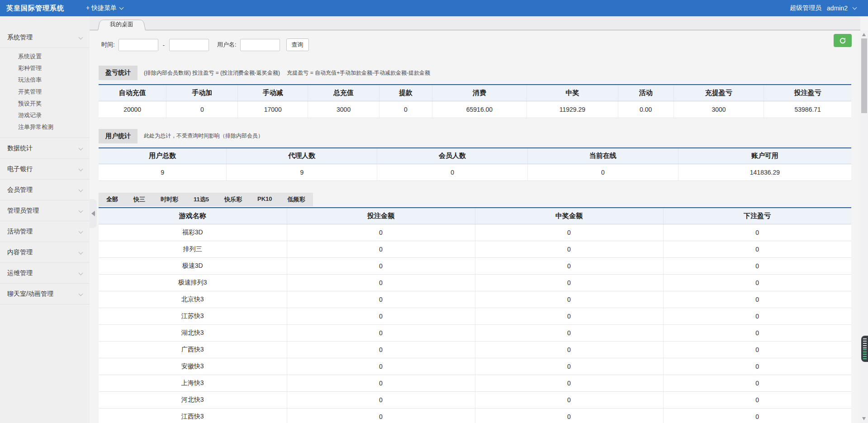 This screenshot has height=423, width=868. What do you see at coordinates (139, 200) in the screenshot?
I see `game-tab-1: 快三` at bounding box center [139, 200].